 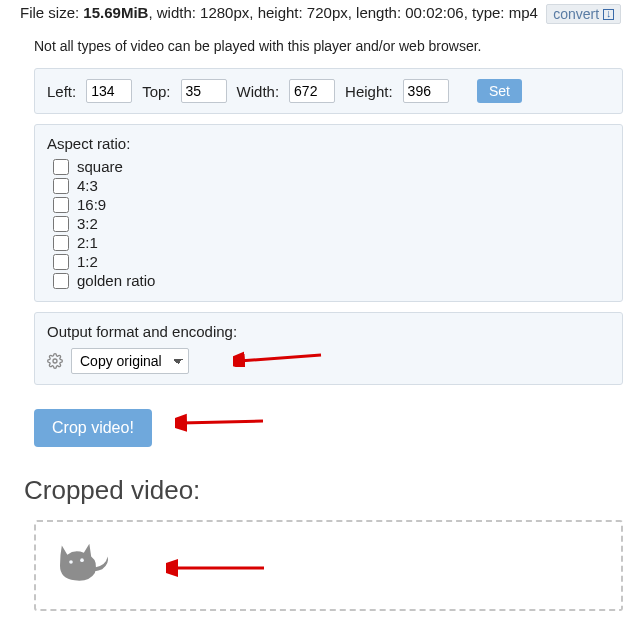 What do you see at coordinates (109, 91) in the screenshot?
I see `left-input` at bounding box center [109, 91].